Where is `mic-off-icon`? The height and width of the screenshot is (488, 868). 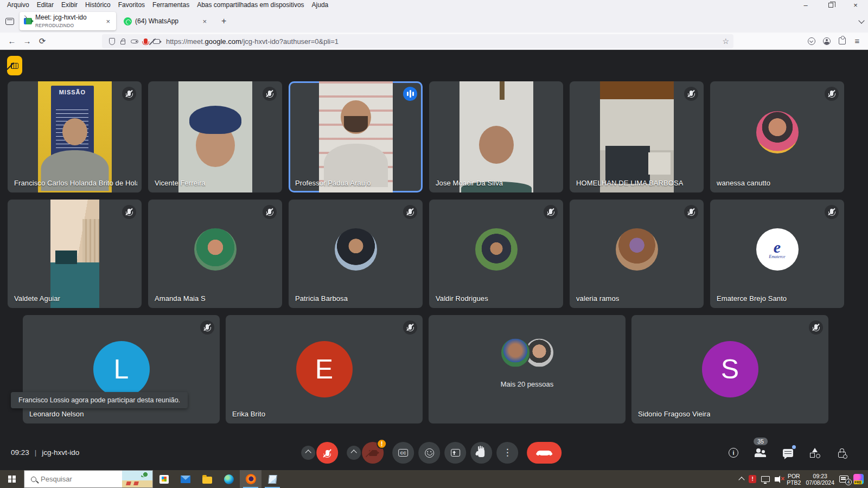 mic-off-icon is located at coordinates (328, 453).